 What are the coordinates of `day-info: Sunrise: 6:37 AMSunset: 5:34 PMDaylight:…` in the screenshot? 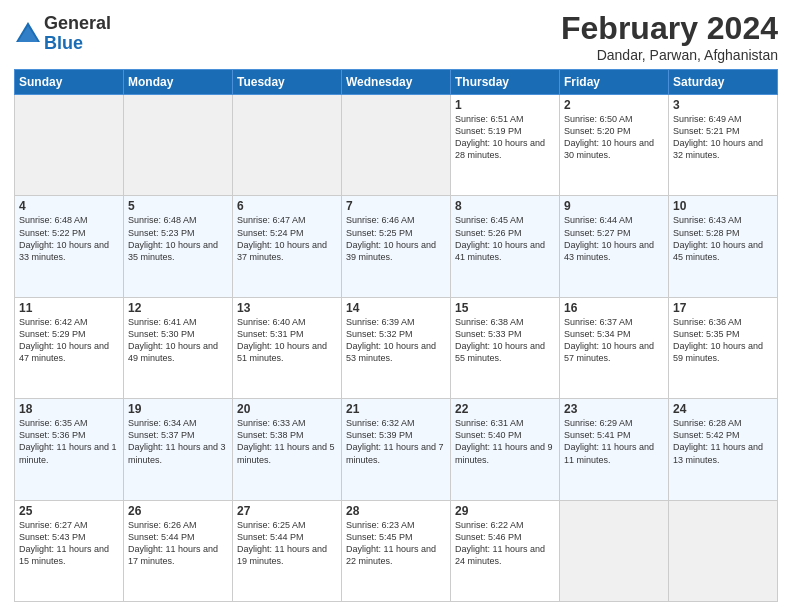 It's located at (614, 340).